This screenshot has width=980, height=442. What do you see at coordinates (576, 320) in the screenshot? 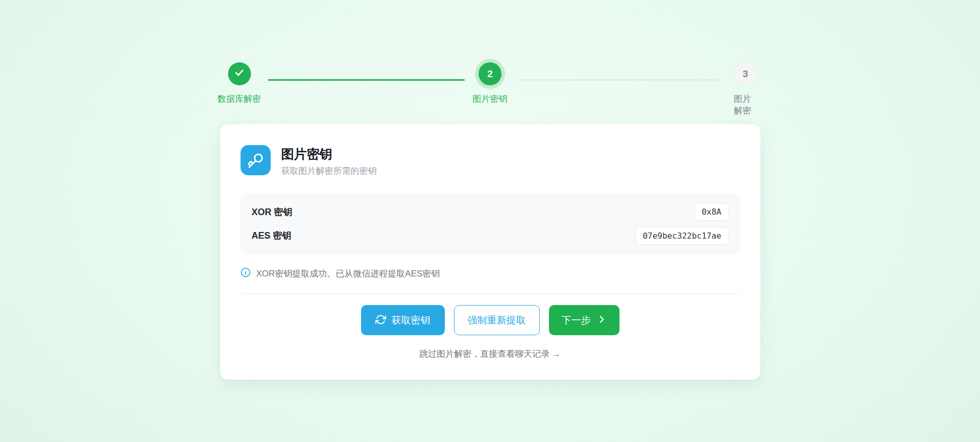
I see `next-step-label: 下一步` at bounding box center [576, 320].